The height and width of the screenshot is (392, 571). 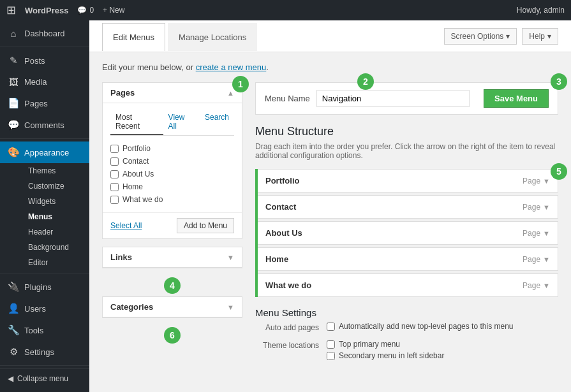 What do you see at coordinates (408, 181) in the screenshot?
I see `menu-item-portfolio: Portfolio Page ▼` at bounding box center [408, 181].